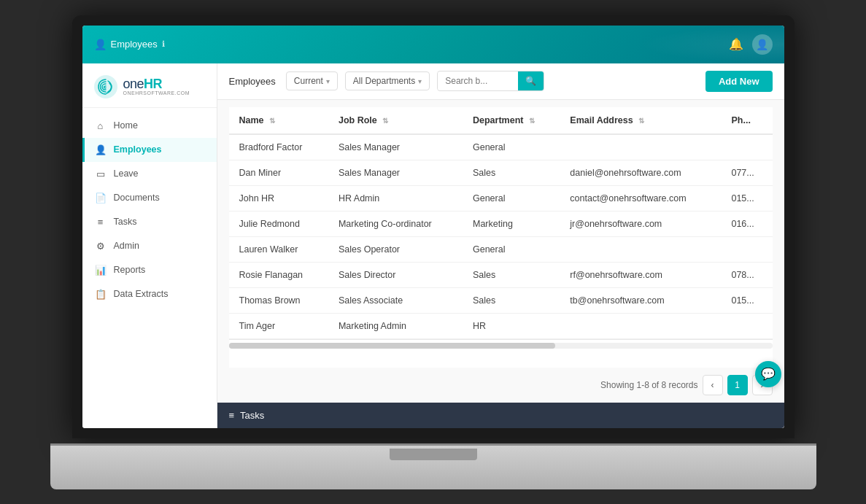 This screenshot has height=504, width=866. What do you see at coordinates (150, 198) in the screenshot?
I see `sidebar-item-documents: 📄 Documents` at bounding box center [150, 198].